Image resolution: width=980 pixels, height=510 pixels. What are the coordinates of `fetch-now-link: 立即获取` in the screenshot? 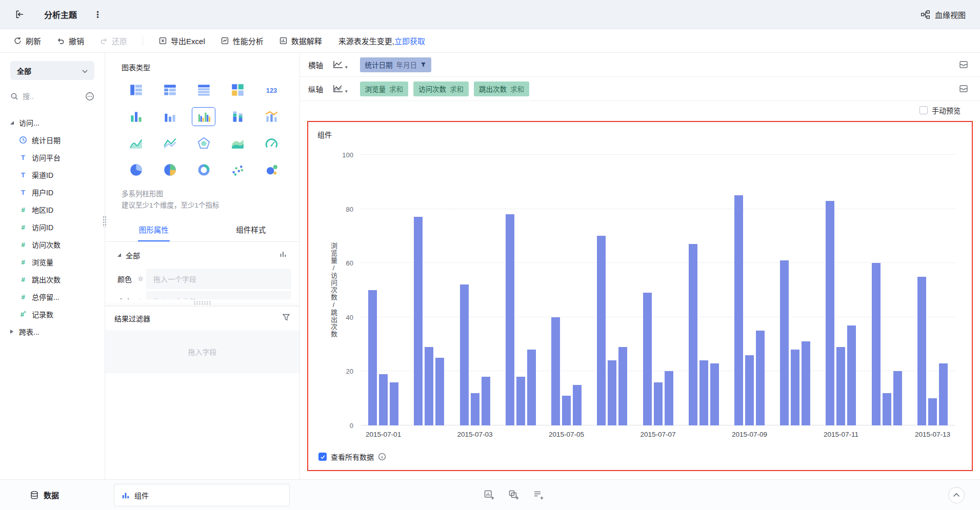 It's located at (410, 41).